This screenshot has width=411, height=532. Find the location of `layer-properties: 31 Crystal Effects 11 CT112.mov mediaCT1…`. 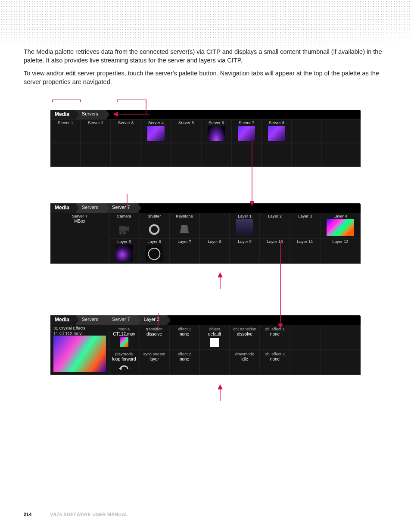

layer-properties: 31 Crystal Effects 11 CT112.mov mediaCT1… is located at coordinates (206, 350).